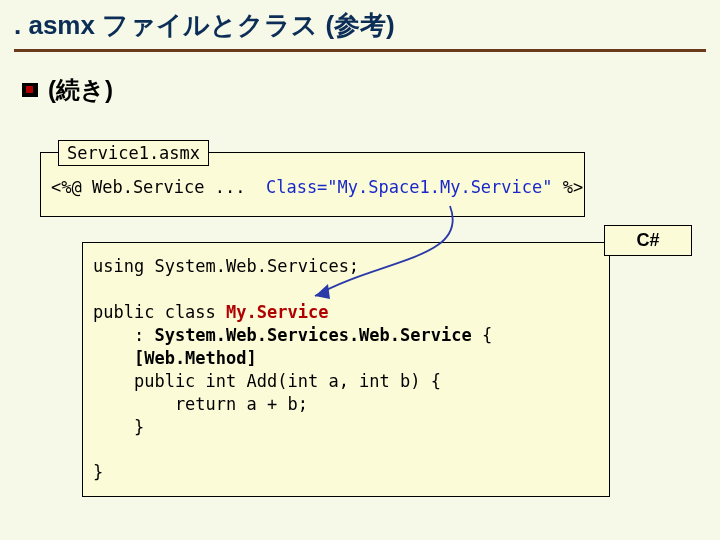 Image resolution: width=720 pixels, height=540 pixels. Describe the element at coordinates (124, 335) in the screenshot. I see `code-line: :` at that location.